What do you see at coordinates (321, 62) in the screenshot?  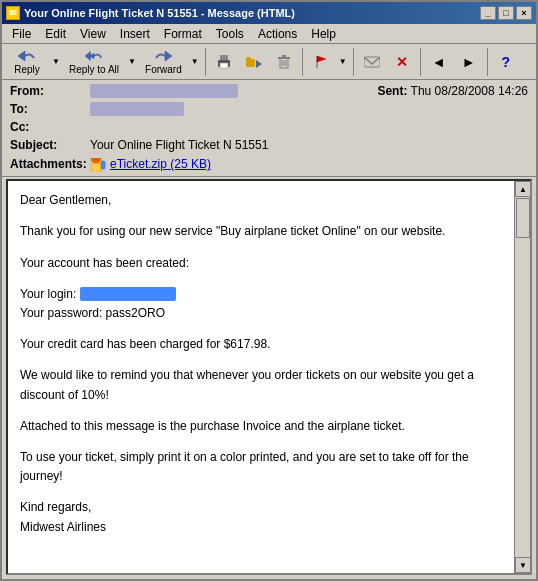 I see `flag-button` at bounding box center [321, 62].